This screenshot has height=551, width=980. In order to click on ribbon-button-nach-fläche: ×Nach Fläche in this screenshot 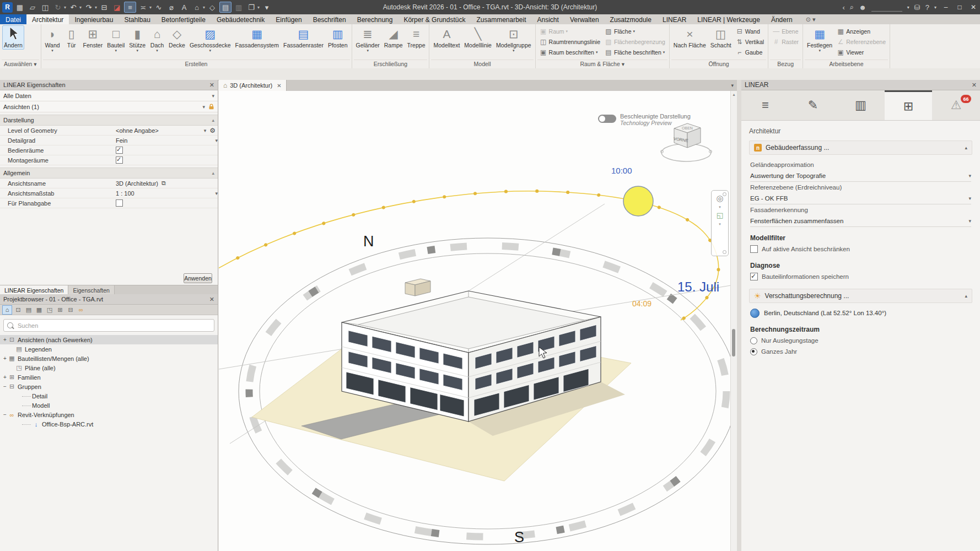, I will do `click(690, 37)`.